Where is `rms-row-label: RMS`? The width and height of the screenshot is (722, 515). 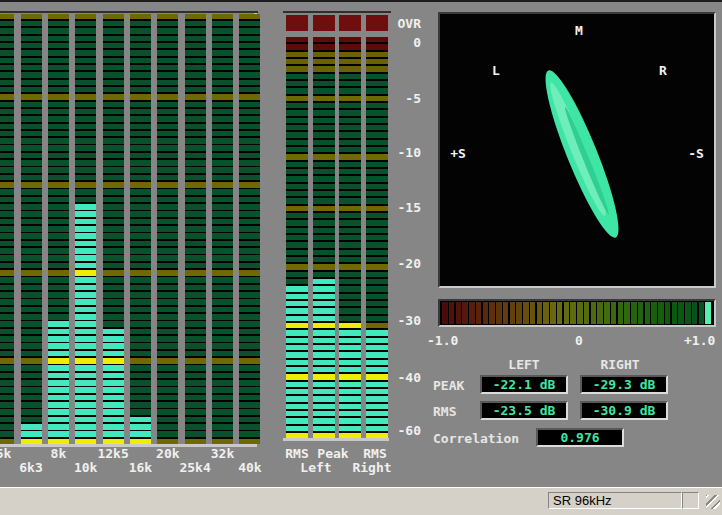 rms-row-label: RMS is located at coordinates (444, 412).